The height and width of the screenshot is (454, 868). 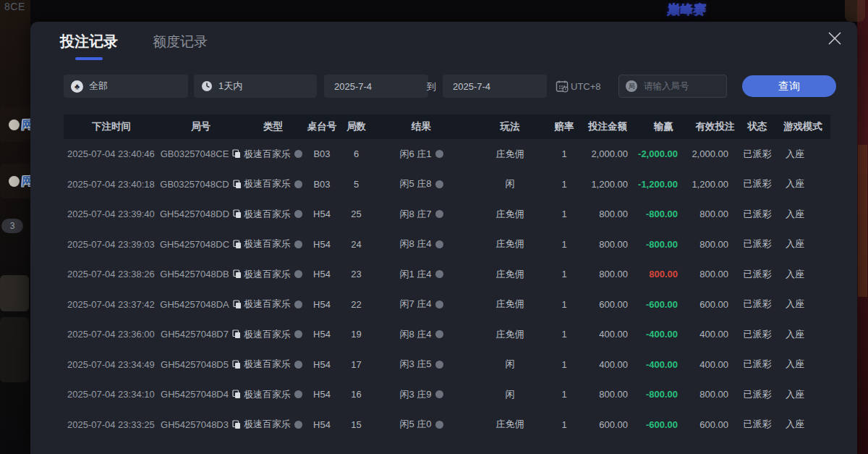 I want to click on tab-label: 投注记录, so click(x=89, y=41).